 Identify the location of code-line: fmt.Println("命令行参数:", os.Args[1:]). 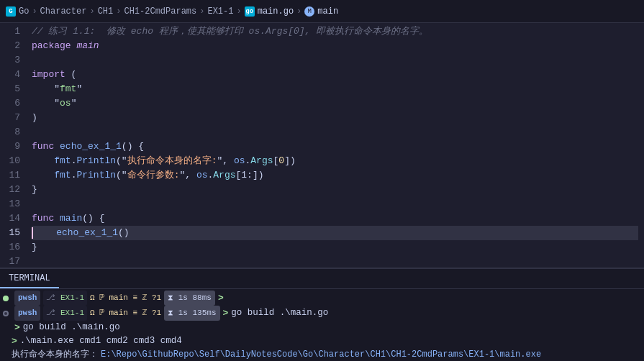
(335, 175).